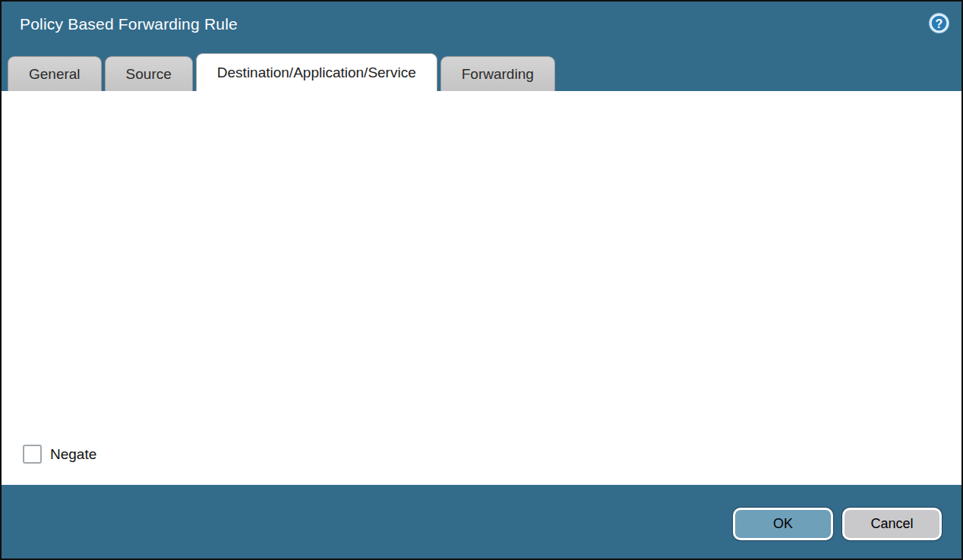 This screenshot has width=963, height=560. Describe the element at coordinates (317, 72) in the screenshot. I see `tab-destination-application-service: Destination/Application/Service` at that location.